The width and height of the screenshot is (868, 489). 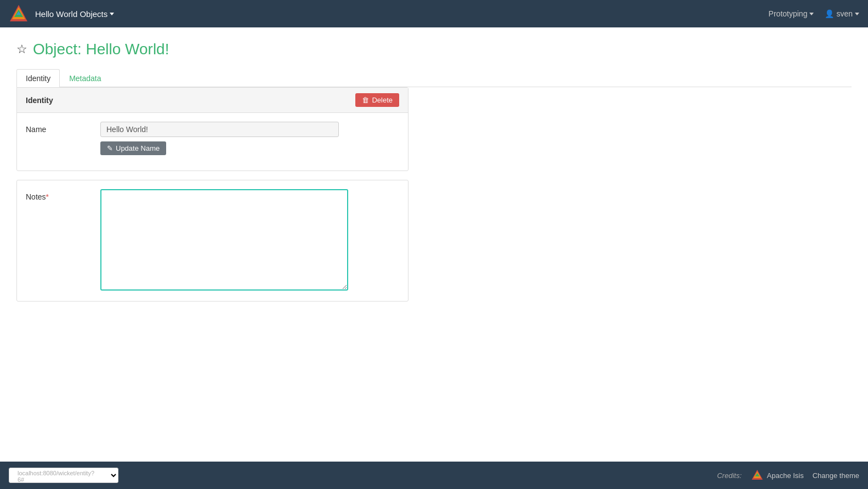 What do you see at coordinates (38, 78) in the screenshot?
I see `tab-identity: Identity` at bounding box center [38, 78].